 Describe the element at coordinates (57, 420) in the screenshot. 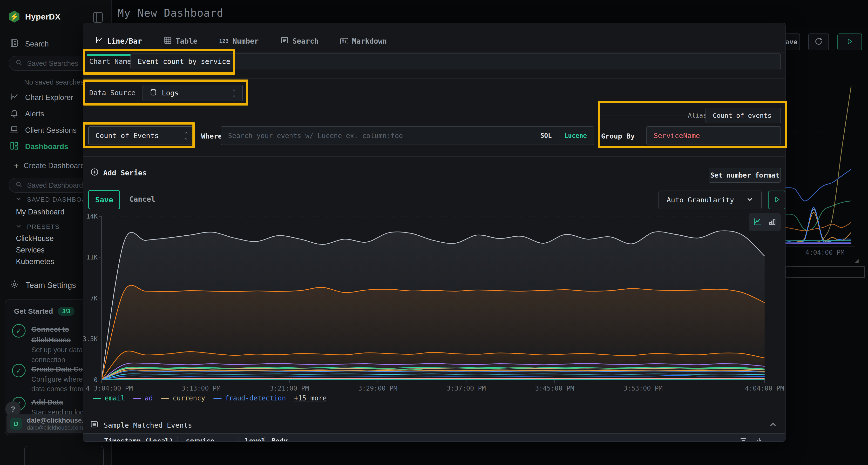

I see `user-name: dale@clickhouse.c` at that location.